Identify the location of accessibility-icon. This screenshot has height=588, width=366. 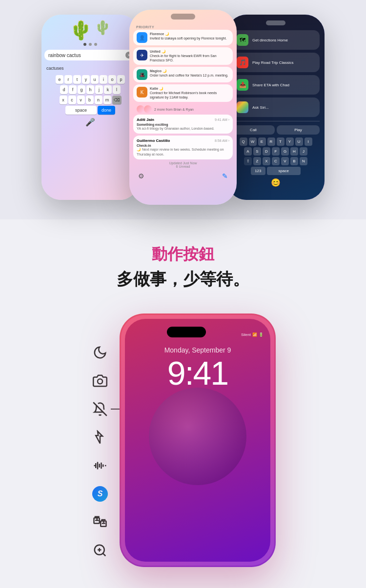
(100, 550).